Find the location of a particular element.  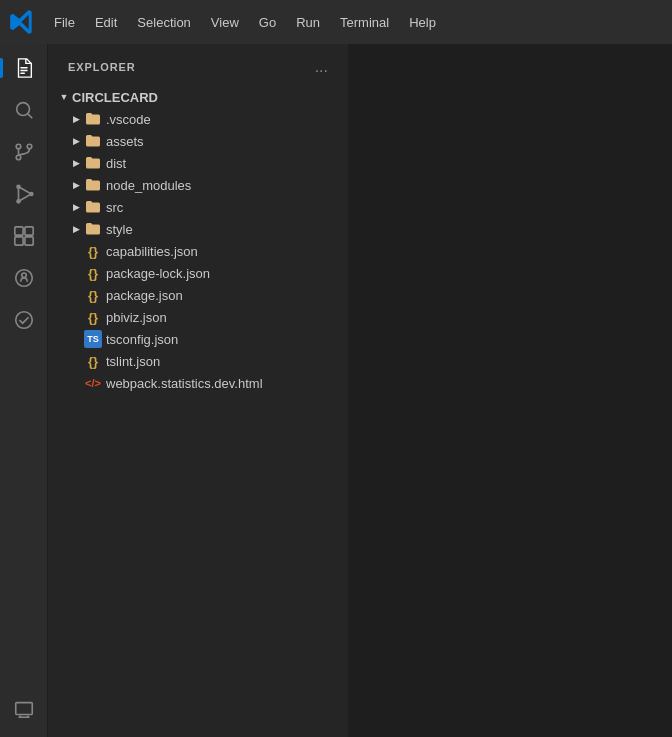

run-debug-activity-icon is located at coordinates (24, 194).